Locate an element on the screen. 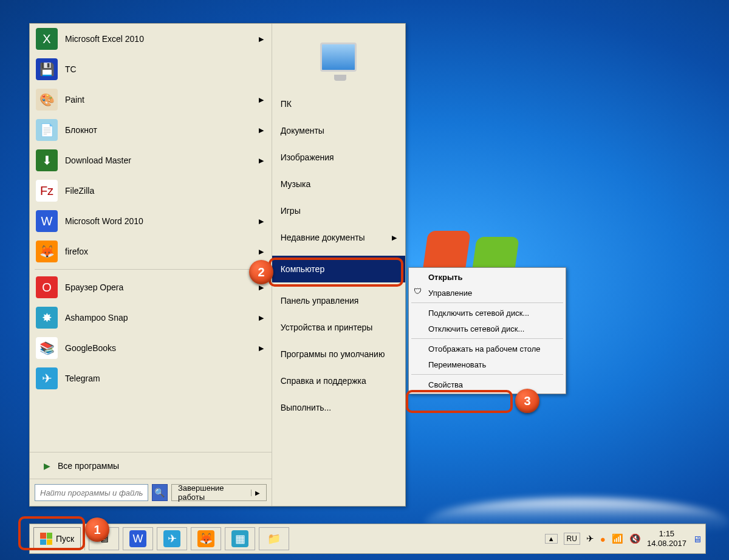 The image size is (729, 560). r-images: Изображения is located at coordinates (339, 157).